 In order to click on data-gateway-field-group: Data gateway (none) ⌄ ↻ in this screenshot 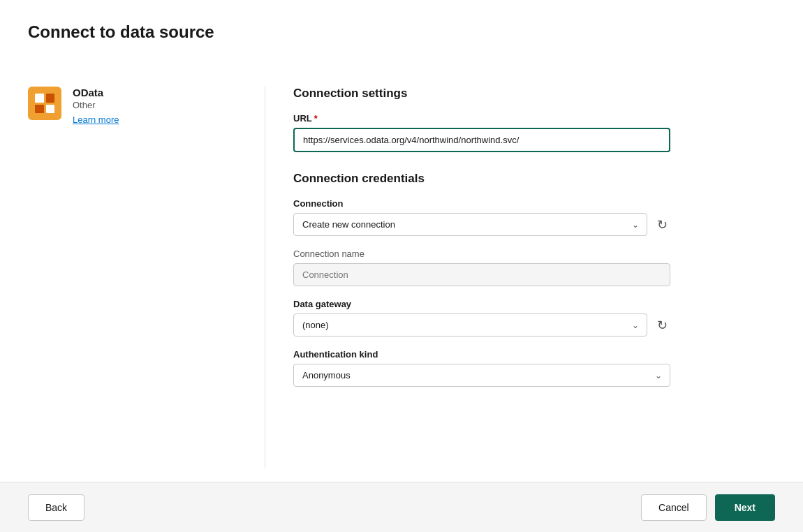, I will do `click(534, 318)`.